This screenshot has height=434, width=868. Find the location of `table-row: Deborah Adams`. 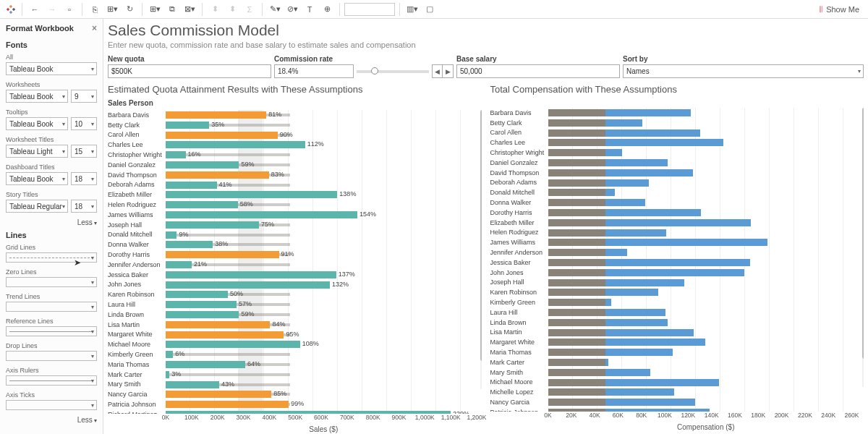

table-row: Deborah Adams is located at coordinates (677, 183).